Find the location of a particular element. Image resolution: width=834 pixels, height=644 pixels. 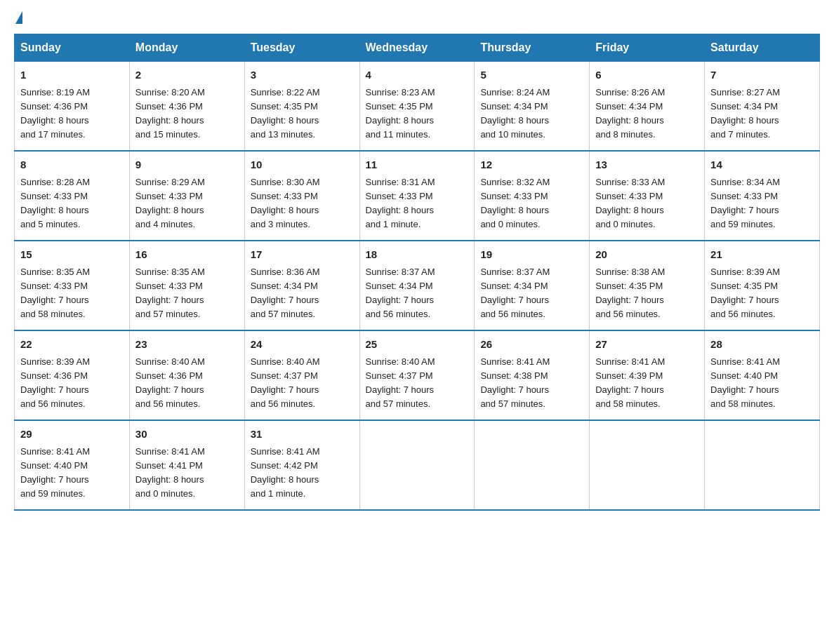

day-number: 10 is located at coordinates (302, 166).